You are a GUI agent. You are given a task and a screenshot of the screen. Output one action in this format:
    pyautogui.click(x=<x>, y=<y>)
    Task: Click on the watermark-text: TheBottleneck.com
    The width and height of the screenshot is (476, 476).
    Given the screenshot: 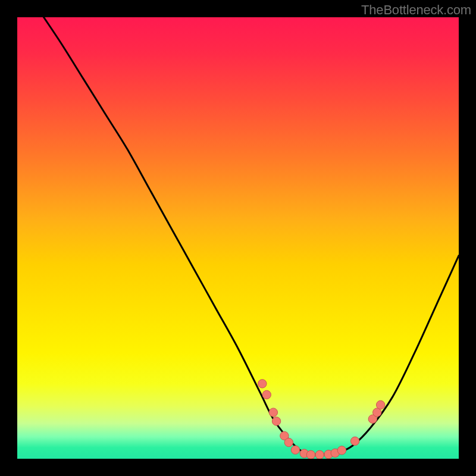 What is the action you would take?
    pyautogui.click(x=416, y=10)
    